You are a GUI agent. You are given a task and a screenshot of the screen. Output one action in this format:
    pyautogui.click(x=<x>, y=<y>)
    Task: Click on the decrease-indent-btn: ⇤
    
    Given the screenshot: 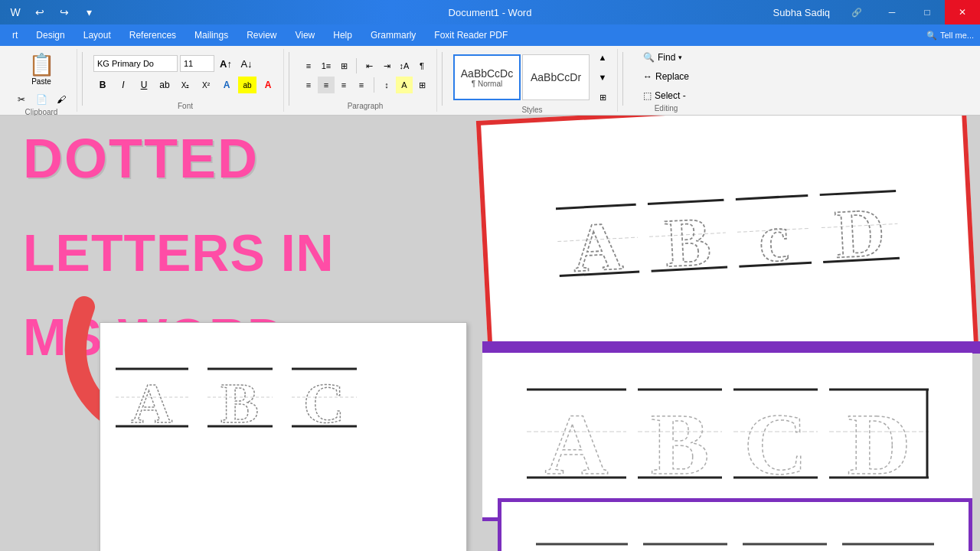 What is the action you would take?
    pyautogui.click(x=369, y=66)
    